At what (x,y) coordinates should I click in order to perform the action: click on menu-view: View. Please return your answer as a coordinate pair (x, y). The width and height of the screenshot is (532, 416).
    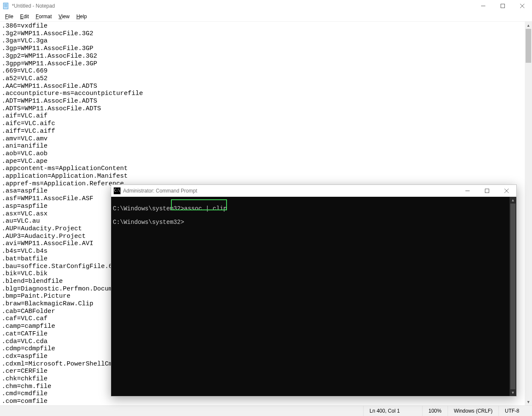
    Looking at the image, I should click on (64, 17).